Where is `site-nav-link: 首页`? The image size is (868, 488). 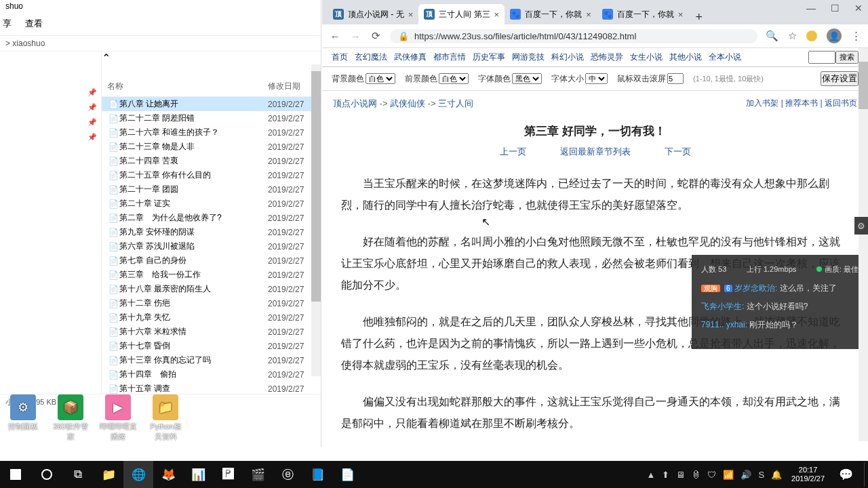
site-nav-link: 首页 is located at coordinates (340, 57).